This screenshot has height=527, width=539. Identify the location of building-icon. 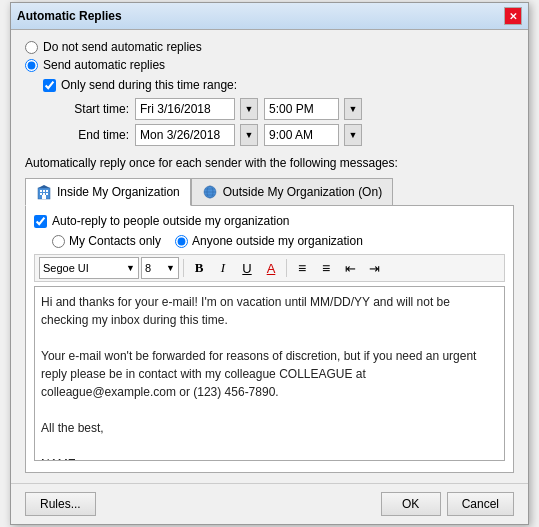
(44, 192).